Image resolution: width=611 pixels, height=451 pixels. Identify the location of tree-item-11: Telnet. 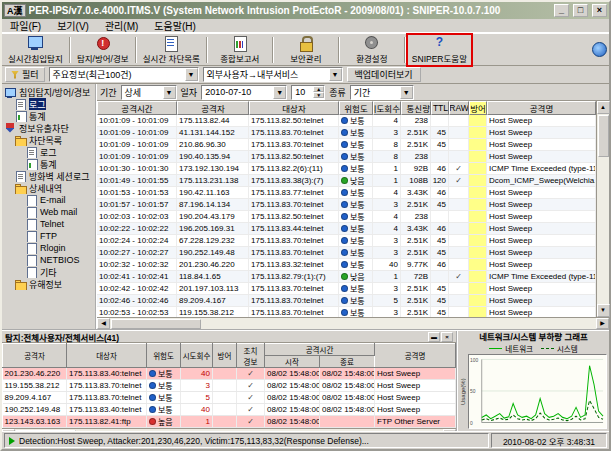
(48, 224).